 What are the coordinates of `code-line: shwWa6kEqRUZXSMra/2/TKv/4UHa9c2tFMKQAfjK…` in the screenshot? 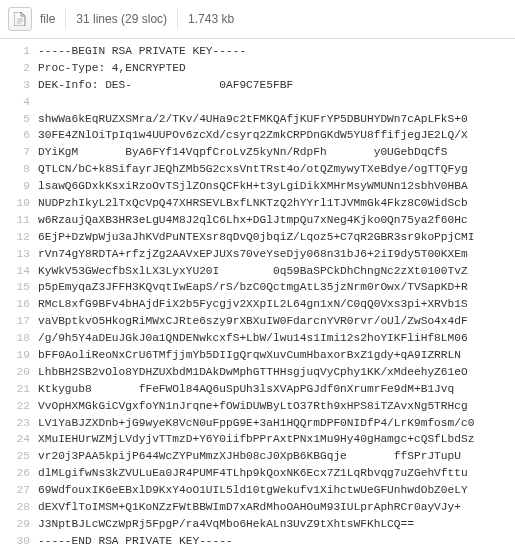 It's located at (256, 120).